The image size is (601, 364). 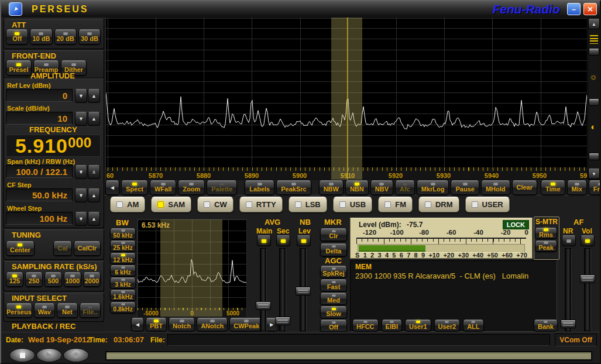 What do you see at coordinates (90, 37) in the screenshot?
I see `att-30db-button: 30 dB` at bounding box center [90, 37].